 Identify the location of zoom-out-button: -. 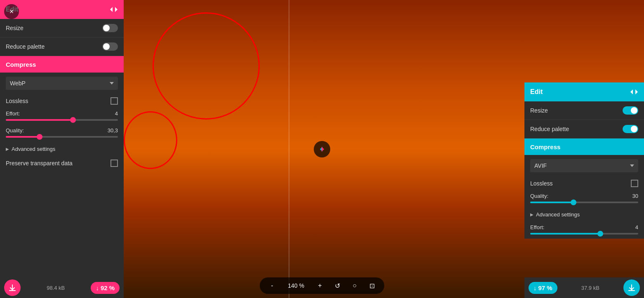
(272, 286).